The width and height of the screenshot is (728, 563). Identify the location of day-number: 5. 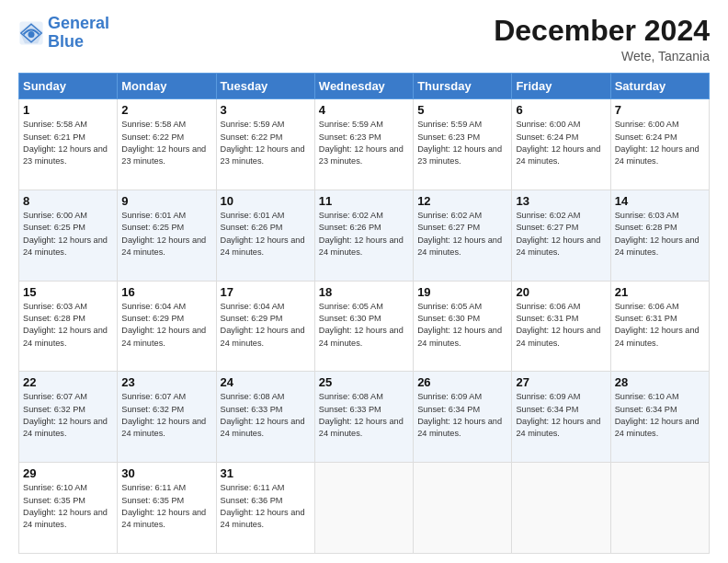
(462, 110).